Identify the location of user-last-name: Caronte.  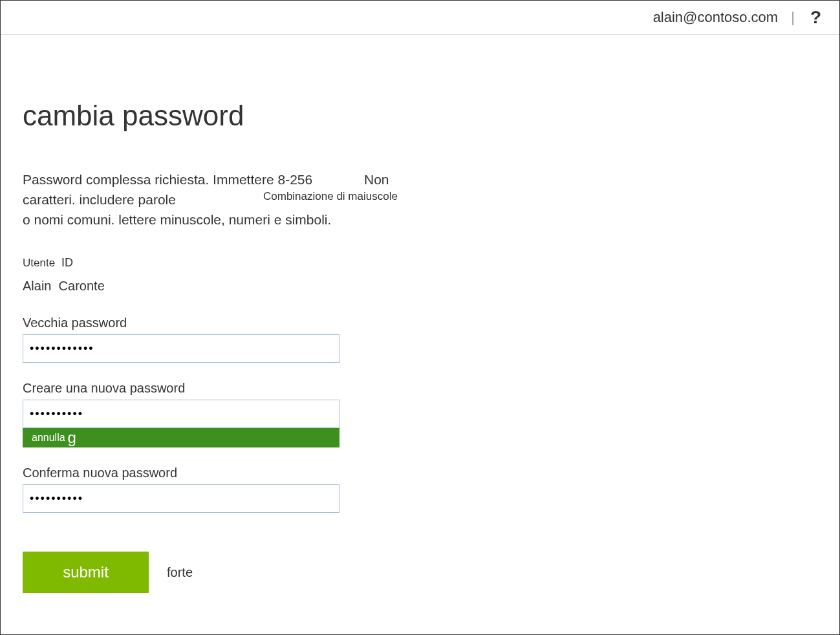
(81, 286).